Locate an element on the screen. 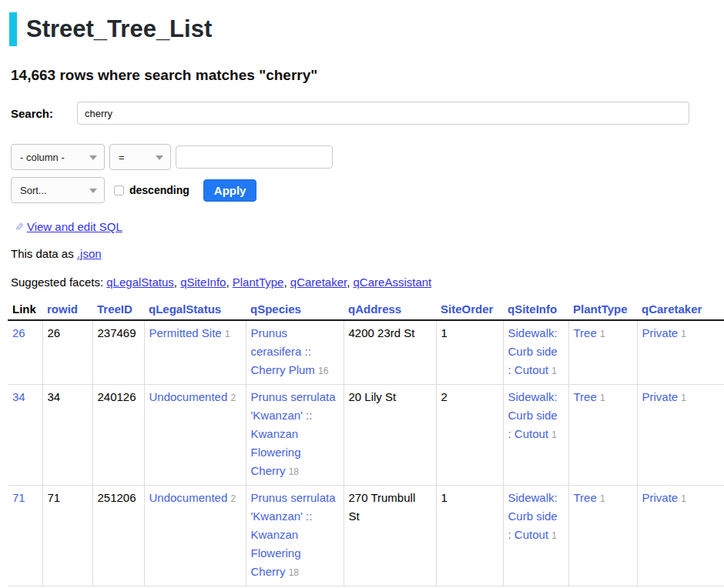 The image size is (724, 588). cell-link: 71 is located at coordinates (25, 536).